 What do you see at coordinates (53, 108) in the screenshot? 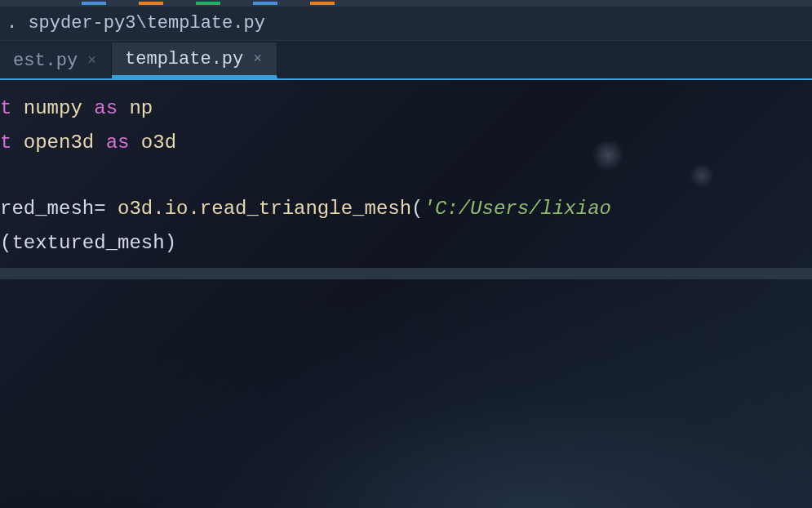
I see `module: numpy` at bounding box center [53, 108].